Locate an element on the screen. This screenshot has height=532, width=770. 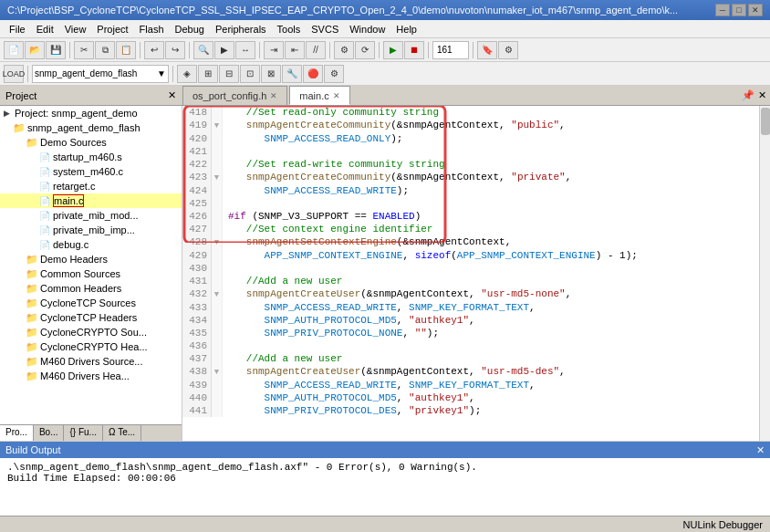
tree-item-3: 📄startup_m460.s is located at coordinates (91, 157).